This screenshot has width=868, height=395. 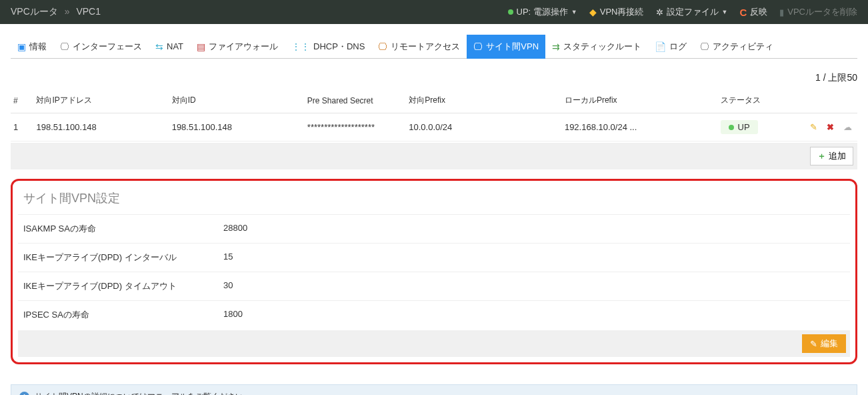 I want to click on plus-icon: ＋, so click(x=821, y=156).